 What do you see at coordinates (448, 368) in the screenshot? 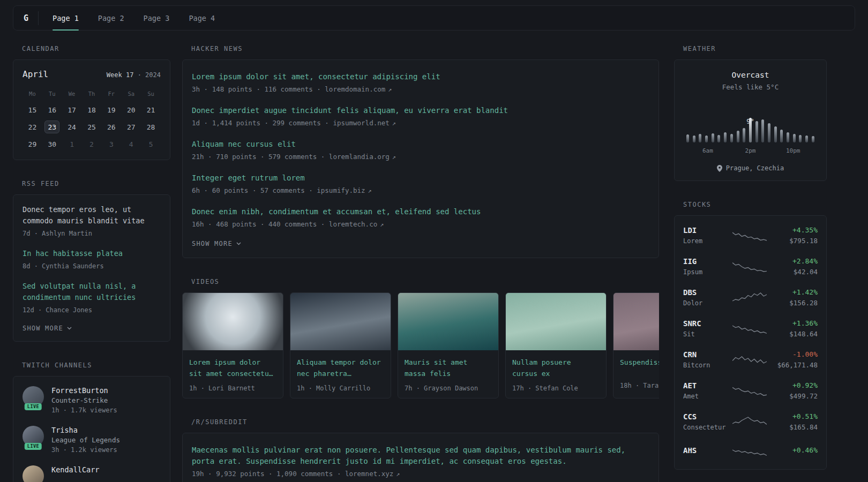
I see `video-title: Mauris sit amet massa felis` at bounding box center [448, 368].